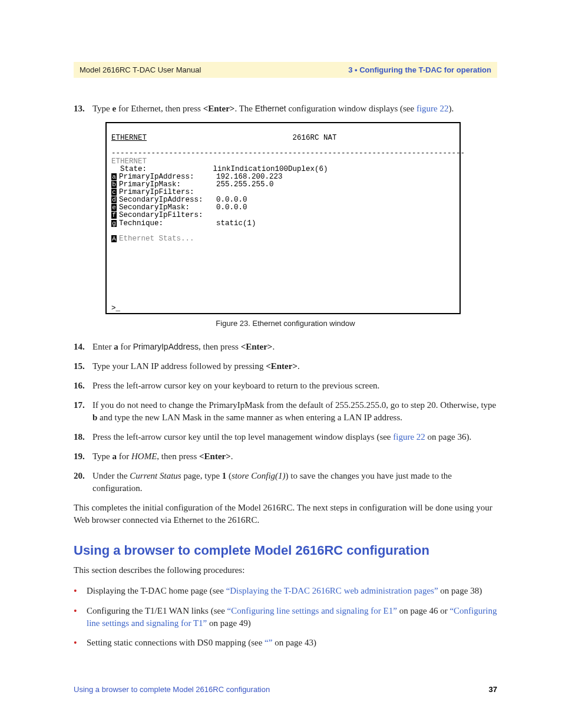 This screenshot has height=728, width=562. I want to click on page-header: Model 2616RC T-DAC User Manual 3 • Confi…, so click(285, 70).